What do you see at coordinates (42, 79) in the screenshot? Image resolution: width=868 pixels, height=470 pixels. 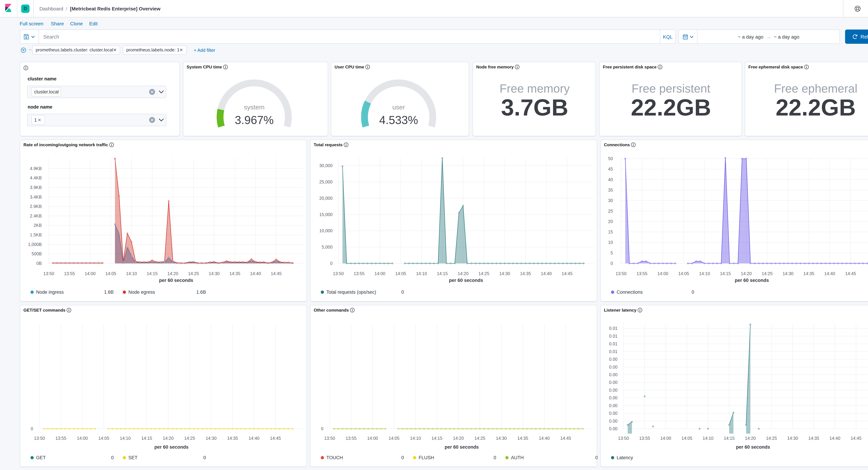 I see `svg-text: cluster name` at bounding box center [42, 79].